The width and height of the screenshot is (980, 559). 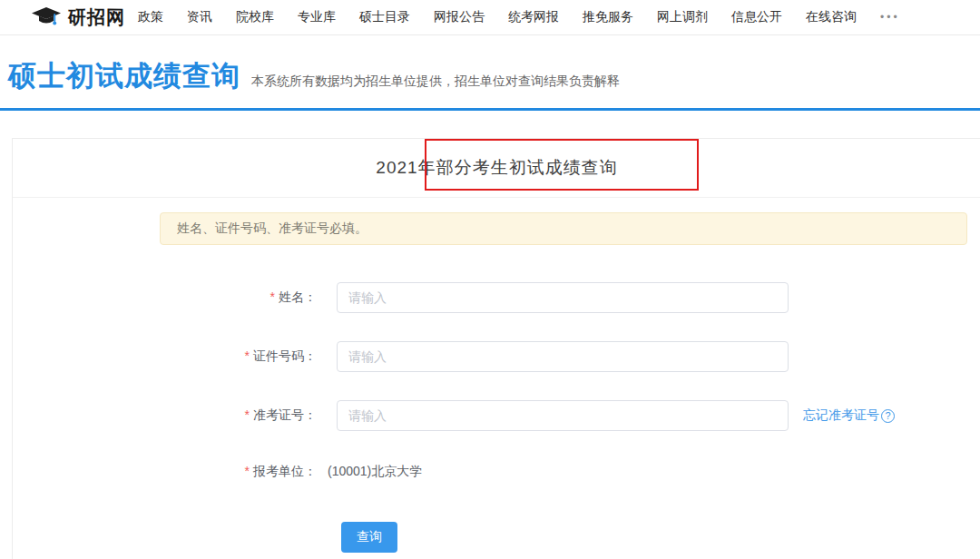 I want to click on panel-title: 2021年部分考生初试成绩查询, so click(x=496, y=168).